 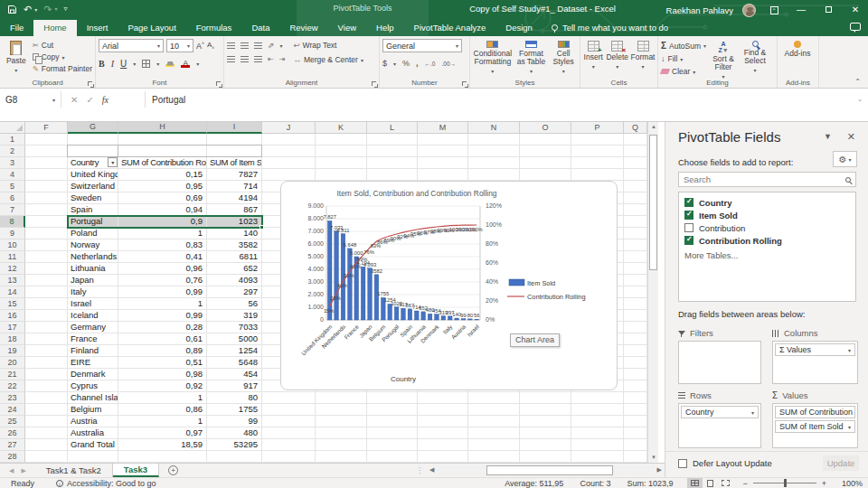 What do you see at coordinates (828, 10) in the screenshot?
I see `restore-button` at bounding box center [828, 10].